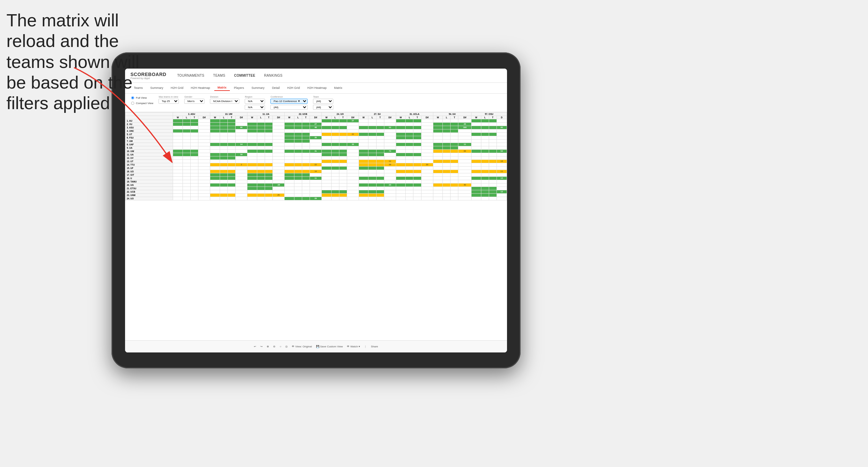 Image resolution: width=868 pixels, height=467 pixels. I want to click on toolbar-icon-1: ⊕, so click(268, 347).